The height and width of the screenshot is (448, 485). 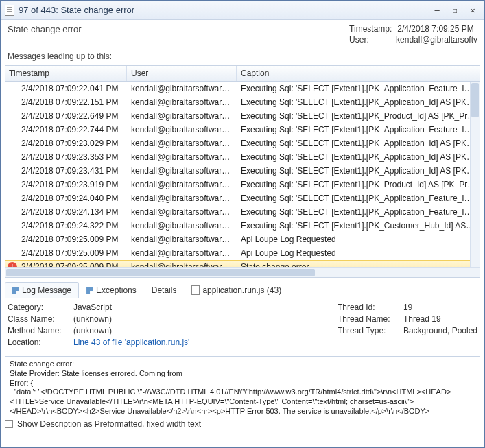 I want to click on tab-log-message: Log Message, so click(x=42, y=290).